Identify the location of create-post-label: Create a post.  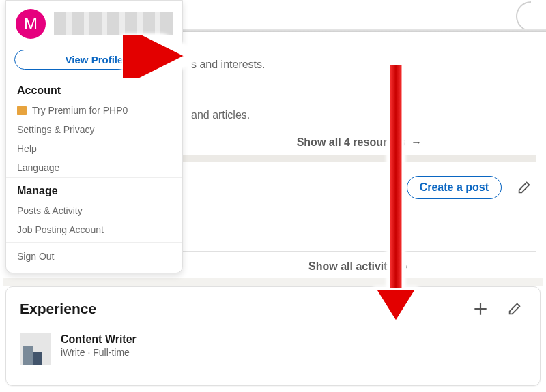
(455, 187).